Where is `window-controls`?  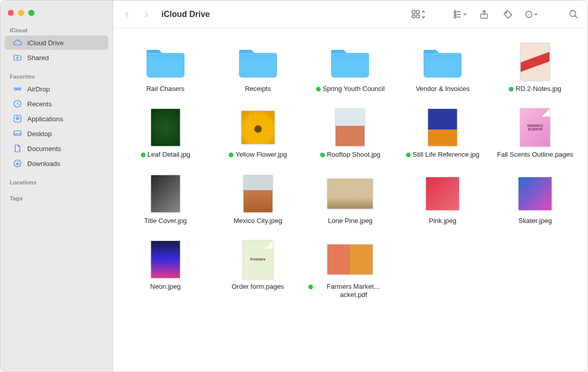 window-controls is located at coordinates (57, 15).